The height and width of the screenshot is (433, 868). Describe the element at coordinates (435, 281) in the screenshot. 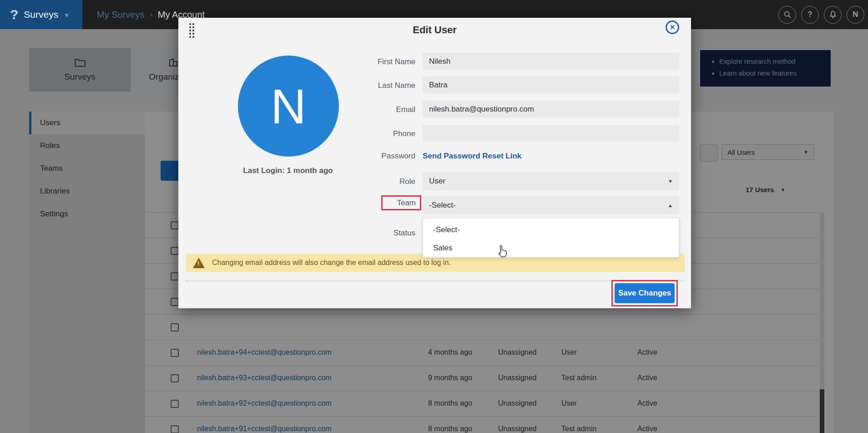

I see `footer-divider` at that location.